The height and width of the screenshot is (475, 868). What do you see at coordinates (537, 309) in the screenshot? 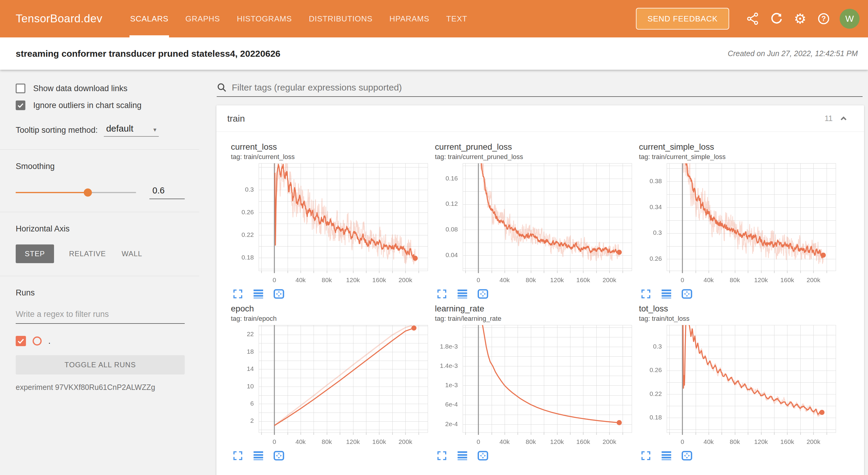
I see `chart-title: learning_rate` at bounding box center [537, 309].